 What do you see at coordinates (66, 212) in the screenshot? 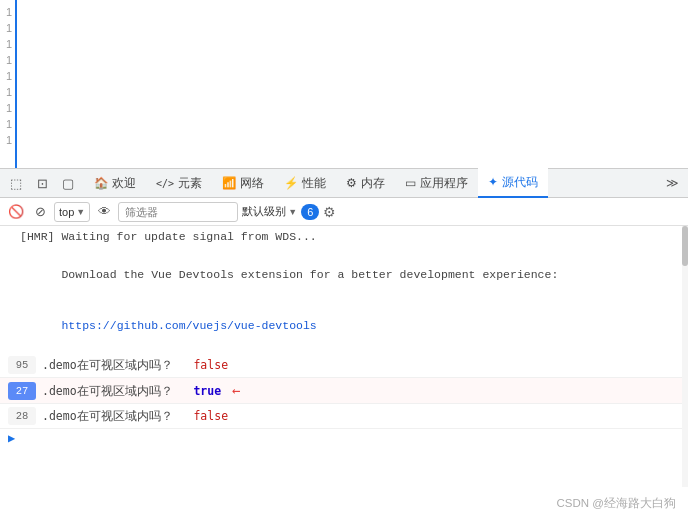
I see `frame-label: top` at bounding box center [66, 212].